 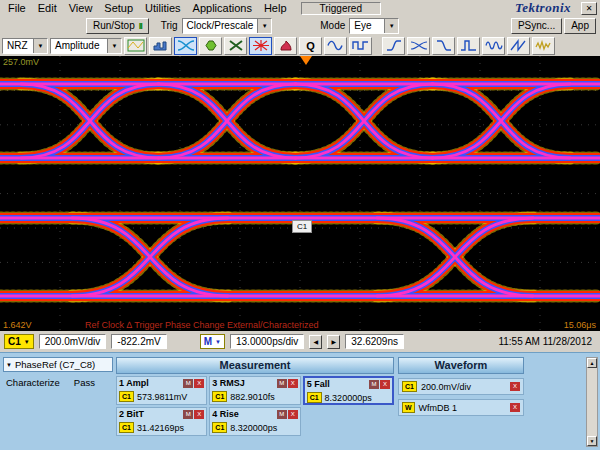 I want to click on pass-status: Pass, so click(x=84, y=382).